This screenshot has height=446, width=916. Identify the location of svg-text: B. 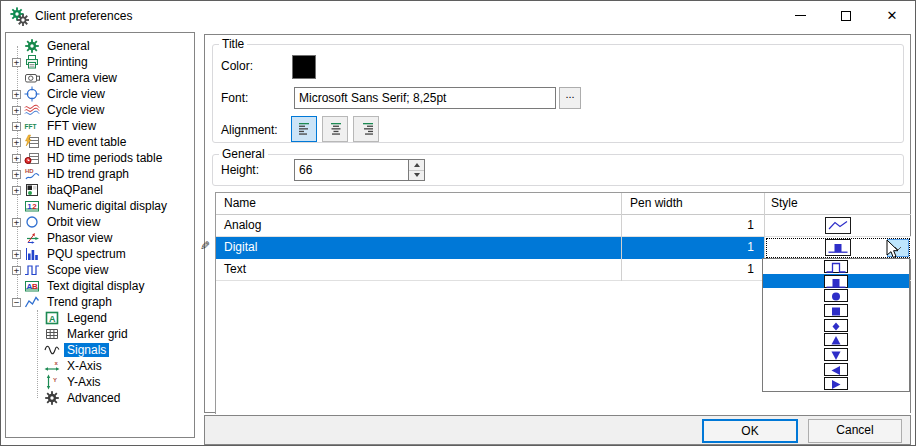
(35, 286).